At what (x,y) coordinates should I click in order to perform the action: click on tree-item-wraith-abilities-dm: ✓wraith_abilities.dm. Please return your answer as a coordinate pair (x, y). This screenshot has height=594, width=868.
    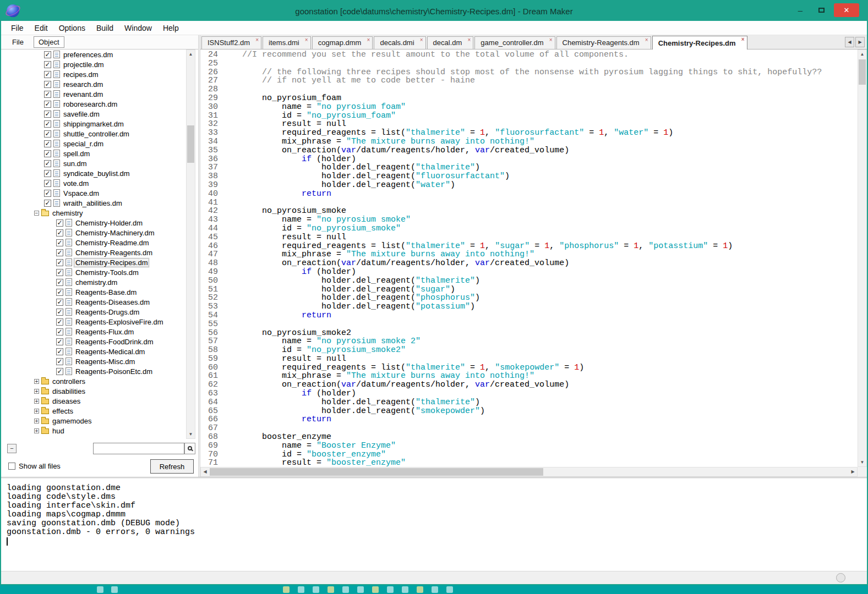
    Looking at the image, I should click on (93, 203).